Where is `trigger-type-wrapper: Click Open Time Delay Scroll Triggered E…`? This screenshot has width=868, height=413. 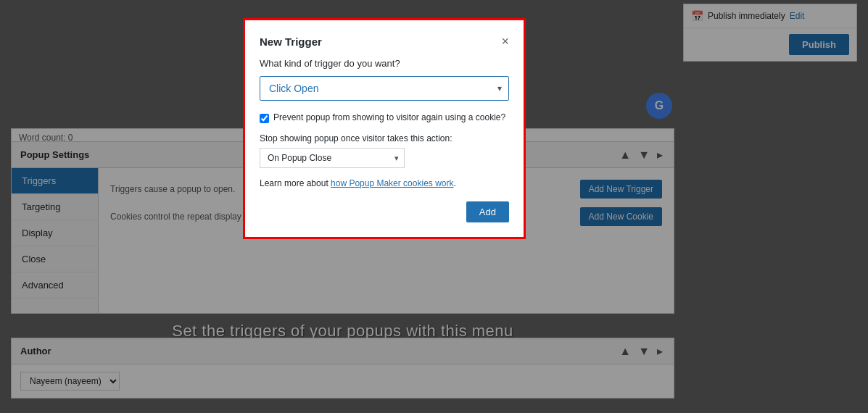 trigger-type-wrapper: Click Open Time Delay Scroll Triggered E… is located at coordinates (384, 88).